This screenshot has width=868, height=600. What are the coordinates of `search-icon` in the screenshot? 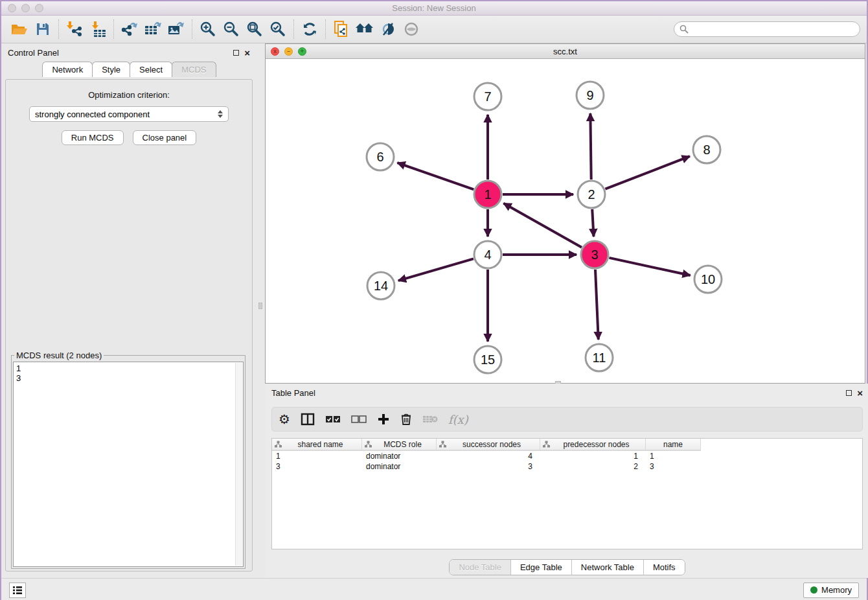 It's located at (684, 29).